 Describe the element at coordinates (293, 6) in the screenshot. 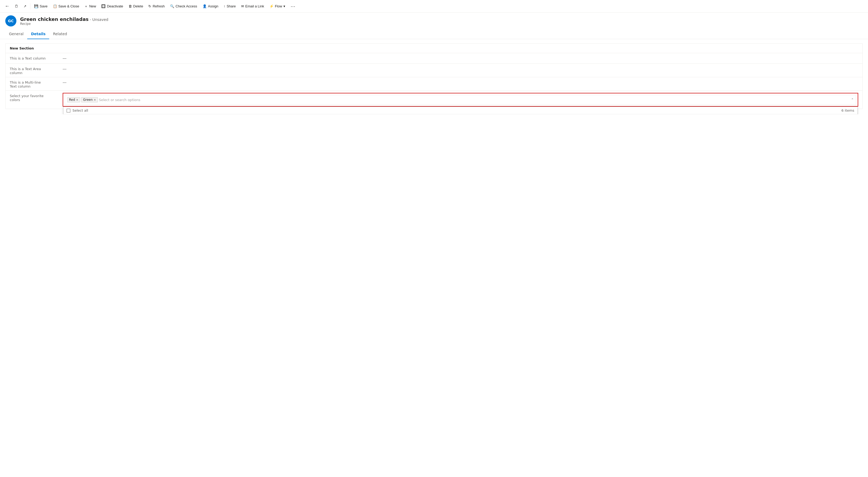

I see `more-button: ⋯` at that location.